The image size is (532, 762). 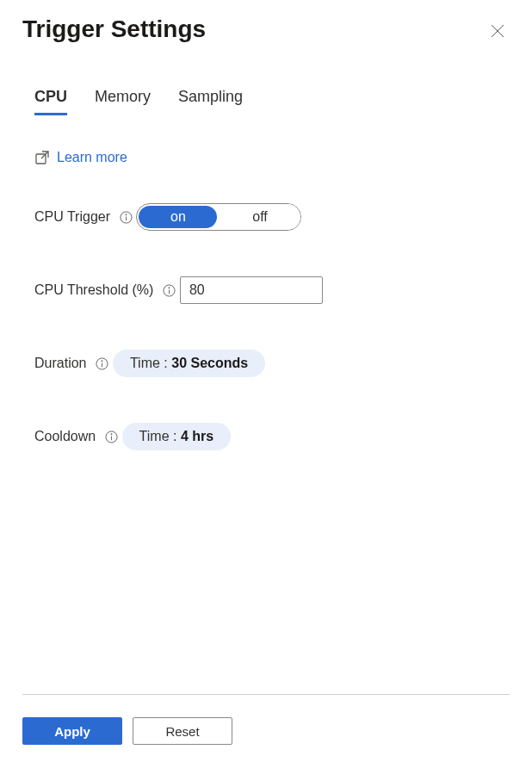 I want to click on cpu-threshold-label: CPU Threshold (%), so click(x=94, y=290).